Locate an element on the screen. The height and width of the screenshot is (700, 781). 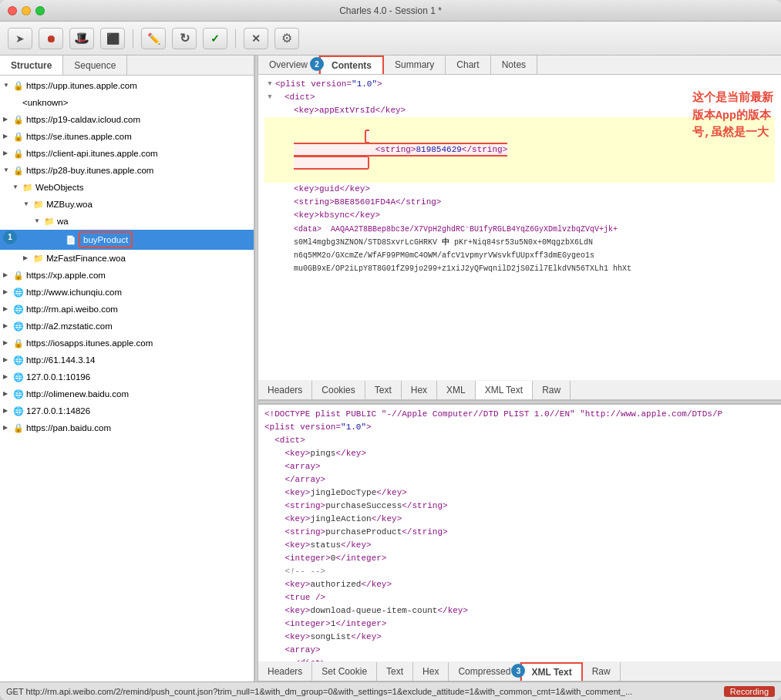
mid-tab-xml: XML is located at coordinates (456, 390).